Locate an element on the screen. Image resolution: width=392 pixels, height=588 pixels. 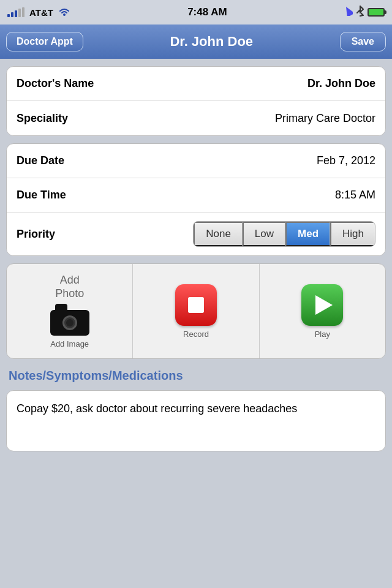
record-label: Record is located at coordinates (196, 334).